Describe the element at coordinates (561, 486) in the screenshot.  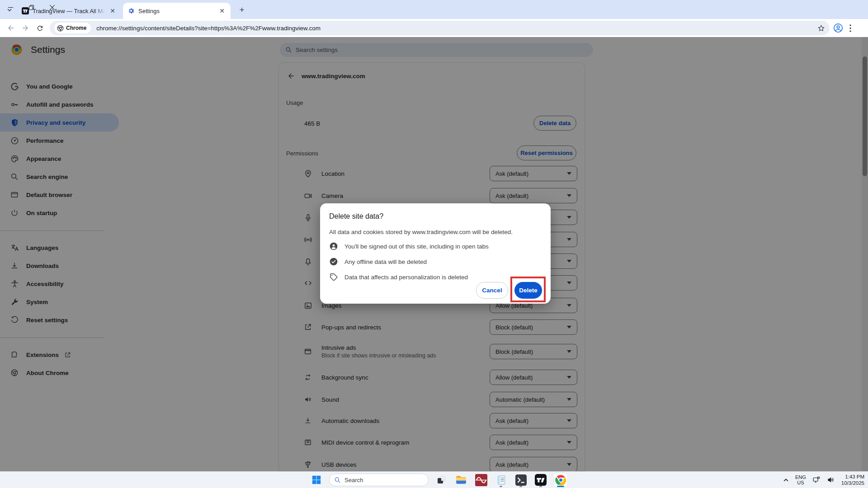
I see `active-indicator` at that location.